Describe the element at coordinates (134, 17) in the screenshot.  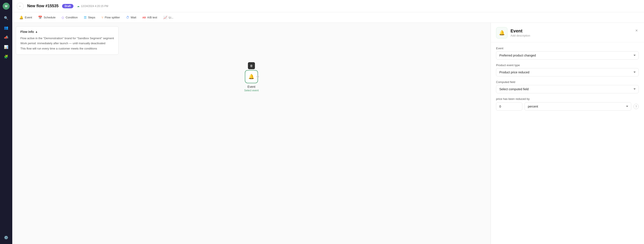
I see `toolbar-wait-label: Wait` at that location.